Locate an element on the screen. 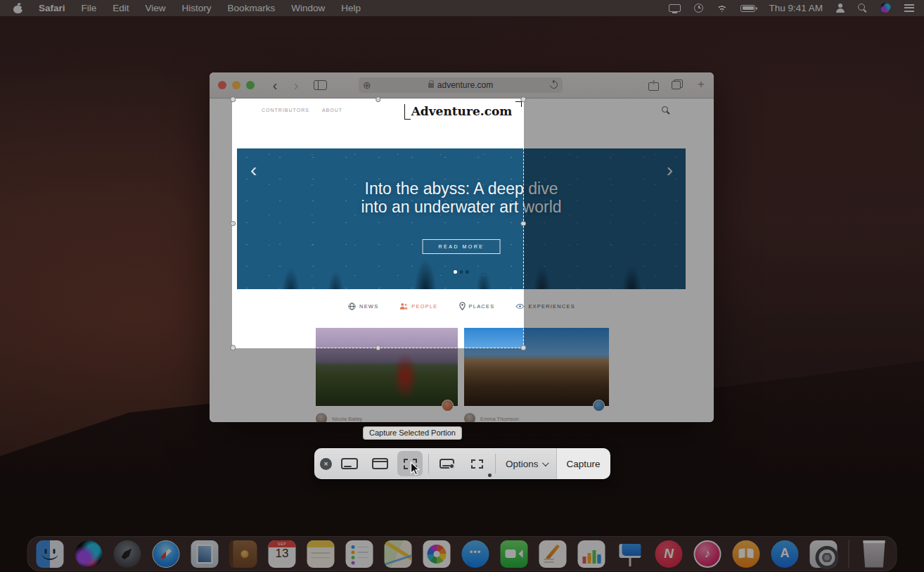 This screenshot has height=572, width=924. address-bar: ⊕ adventure.com is located at coordinates (461, 85).